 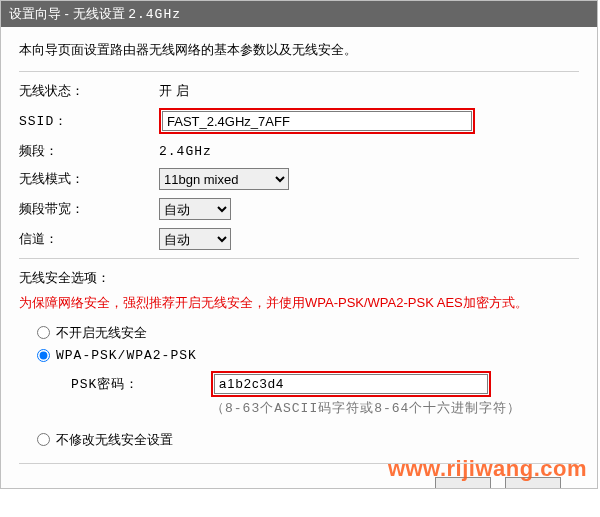 I want to click on radio-row-wpa: WPA-PSK/WPA2-PSK, so click(x=308, y=356).